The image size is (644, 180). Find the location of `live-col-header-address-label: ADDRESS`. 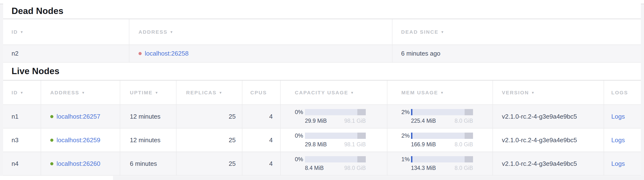

live-col-header-address-label: ADDRESS is located at coordinates (65, 92).